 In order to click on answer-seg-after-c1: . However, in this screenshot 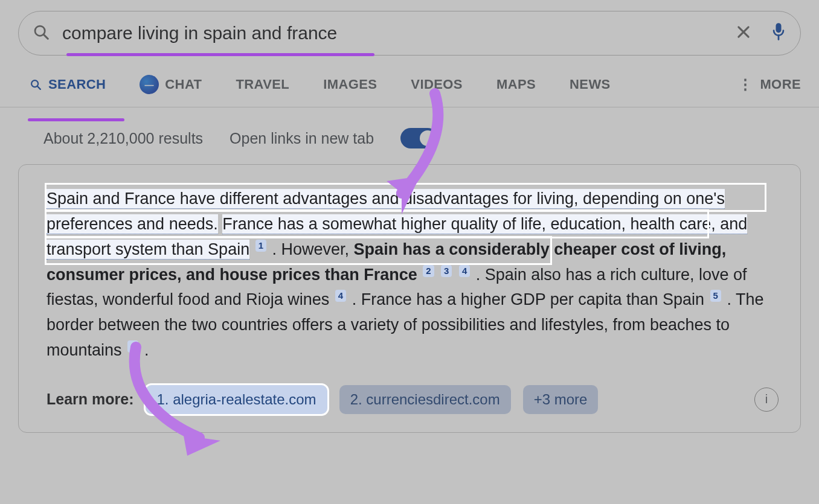, I will do `click(313, 249)`.